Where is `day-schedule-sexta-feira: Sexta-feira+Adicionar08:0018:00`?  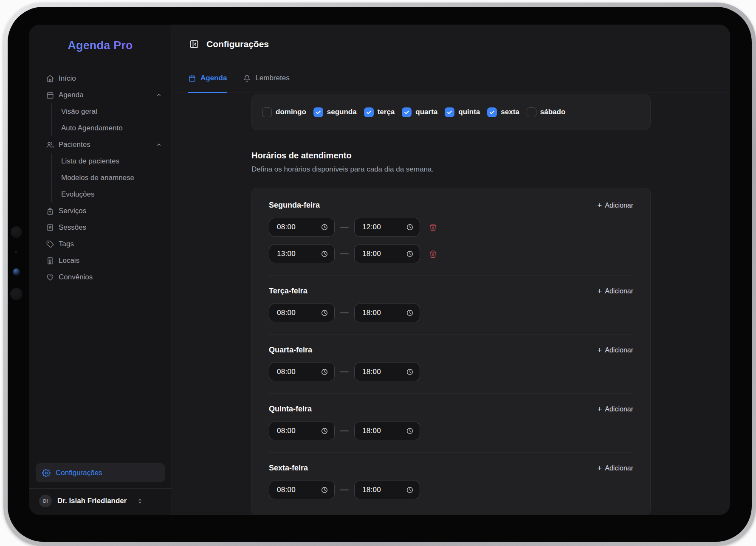 day-schedule-sexta-feira: Sexta-feira+Adicionar08:0018:00 is located at coordinates (451, 481).